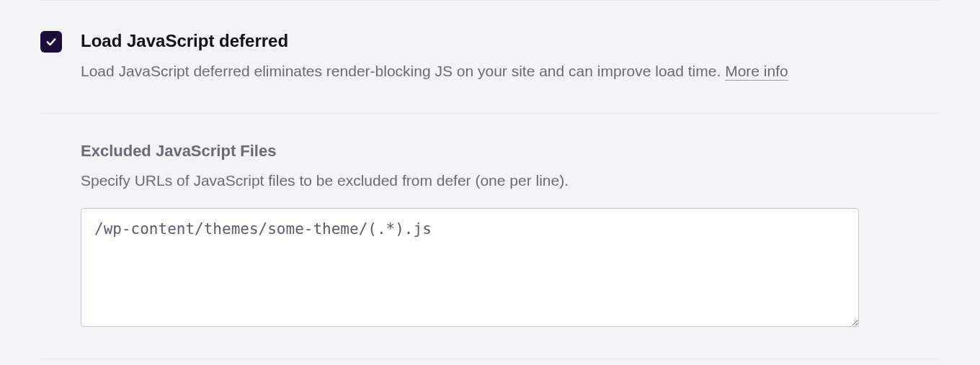  What do you see at coordinates (51, 42) in the screenshot?
I see `defer-checkbox` at bounding box center [51, 42].